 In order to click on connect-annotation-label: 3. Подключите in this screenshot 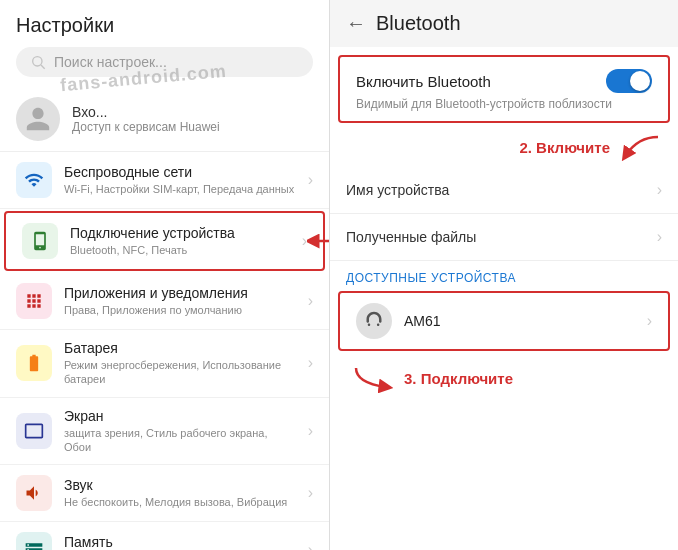, I will do `click(458, 378)`.